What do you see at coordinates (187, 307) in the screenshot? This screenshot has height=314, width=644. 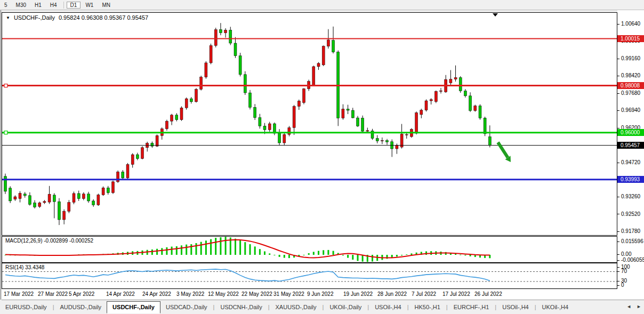 I see `chart-tab-usdcad-daily: USDCAD-,Daily` at bounding box center [187, 307].